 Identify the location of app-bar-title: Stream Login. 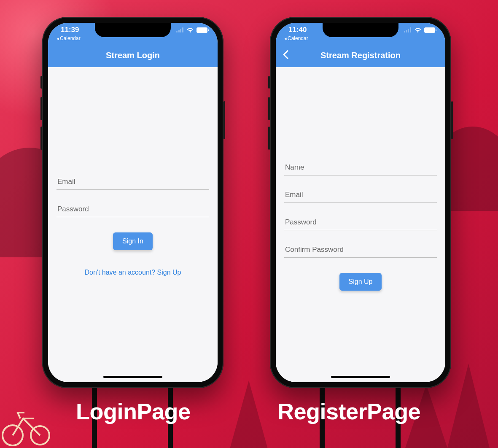
(133, 56).